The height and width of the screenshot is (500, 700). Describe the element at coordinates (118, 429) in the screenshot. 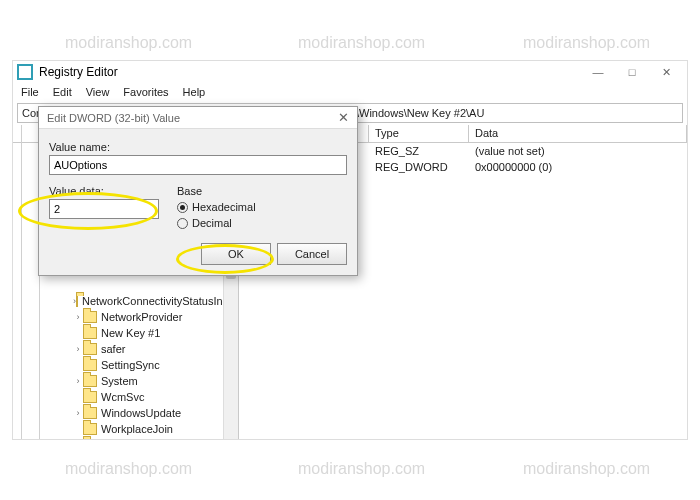

I see `tree-item: WorkplaceJoin` at that location.